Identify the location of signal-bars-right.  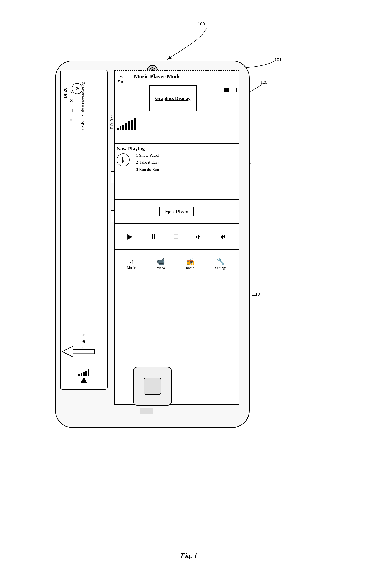
(126, 124).